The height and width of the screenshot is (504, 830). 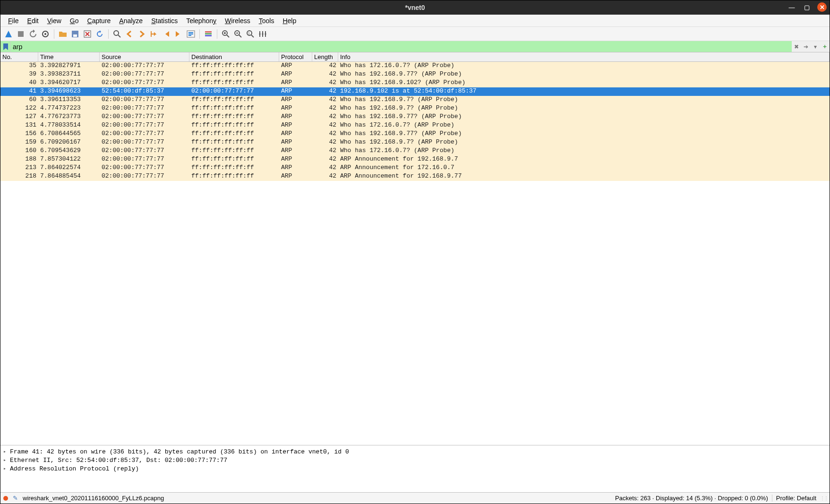 What do you see at coordinates (584, 100) in the screenshot?
I see `cell-info: Who has 192.168.9.7? (ARP Probe)` at bounding box center [584, 100].